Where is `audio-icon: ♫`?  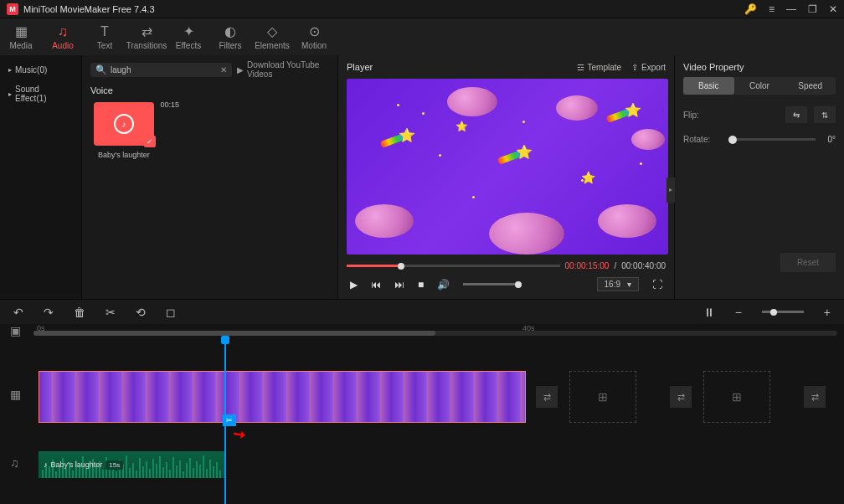
audio-icon: ♫ is located at coordinates (63, 32).